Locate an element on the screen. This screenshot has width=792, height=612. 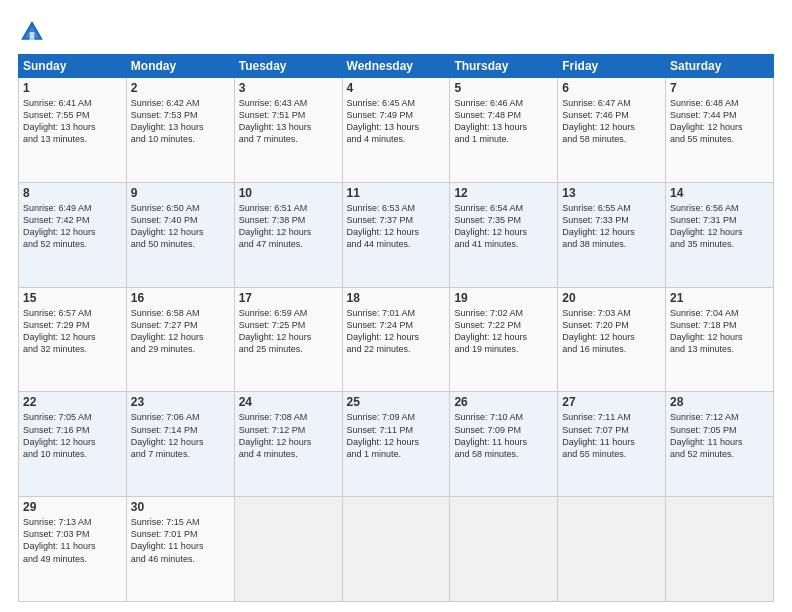
calendar-cell: 18Sunrise: 7:01 AM Sunset: 7:24 PM Dayli… is located at coordinates (396, 340).